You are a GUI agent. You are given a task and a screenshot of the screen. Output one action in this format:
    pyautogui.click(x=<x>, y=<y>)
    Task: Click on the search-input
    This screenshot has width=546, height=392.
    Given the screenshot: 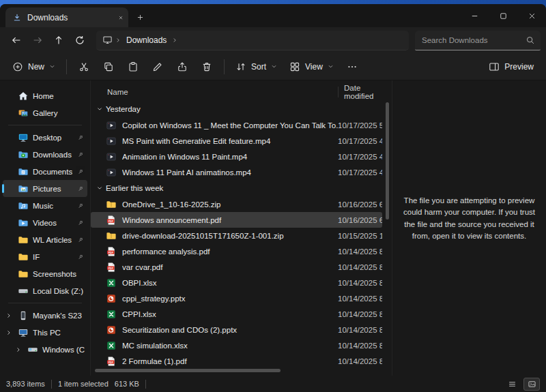 What is the action you would take?
    pyautogui.click(x=471, y=40)
    